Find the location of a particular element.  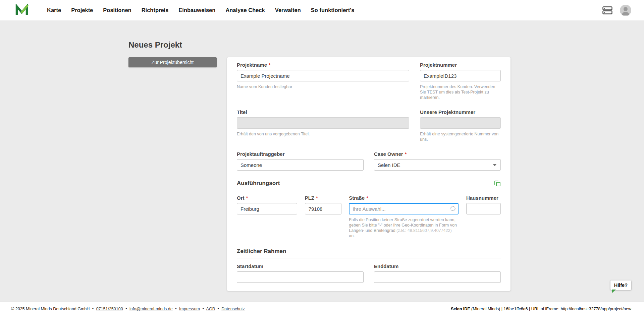

projektnummer-hint: Projektnummer des Kunden. Verwenden Sie … is located at coordinates (460, 92).